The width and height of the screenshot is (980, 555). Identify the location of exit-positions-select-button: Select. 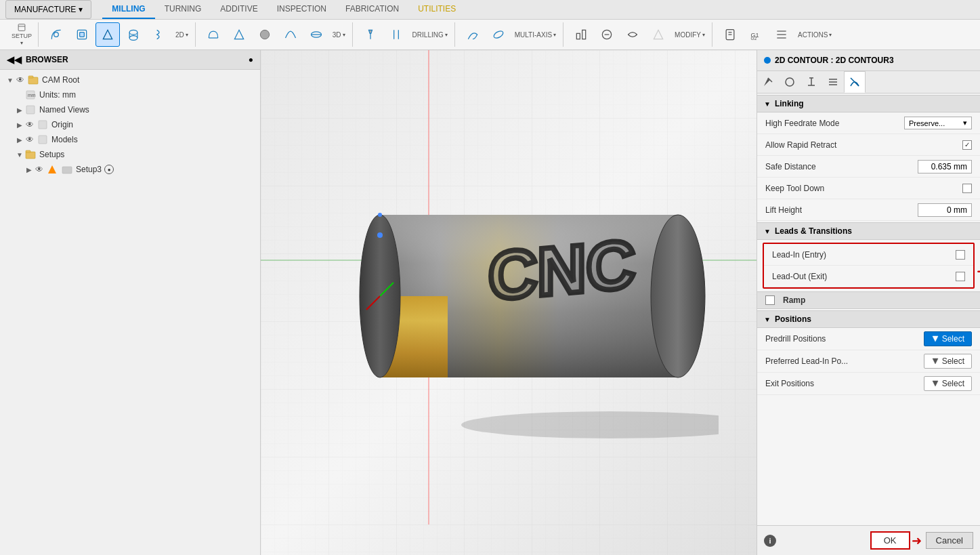
(948, 384).